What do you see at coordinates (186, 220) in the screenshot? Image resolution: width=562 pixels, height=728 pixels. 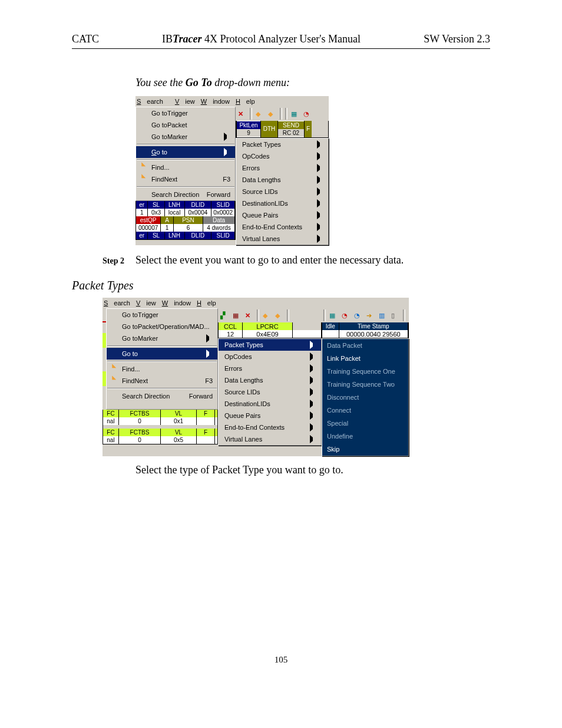 I see `packet-grid-1: er SL LNH DLID SLID 1 0x3 local 0x0004 0…` at bounding box center [186, 220].